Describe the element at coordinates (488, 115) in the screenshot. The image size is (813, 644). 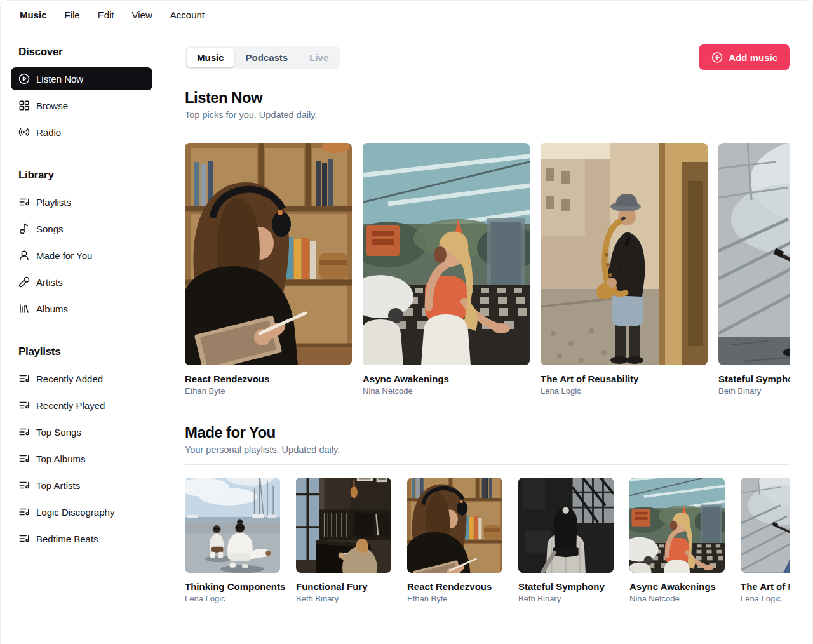
I see `listen-now-subtitle: Top picks for you. Updated daily.` at that location.